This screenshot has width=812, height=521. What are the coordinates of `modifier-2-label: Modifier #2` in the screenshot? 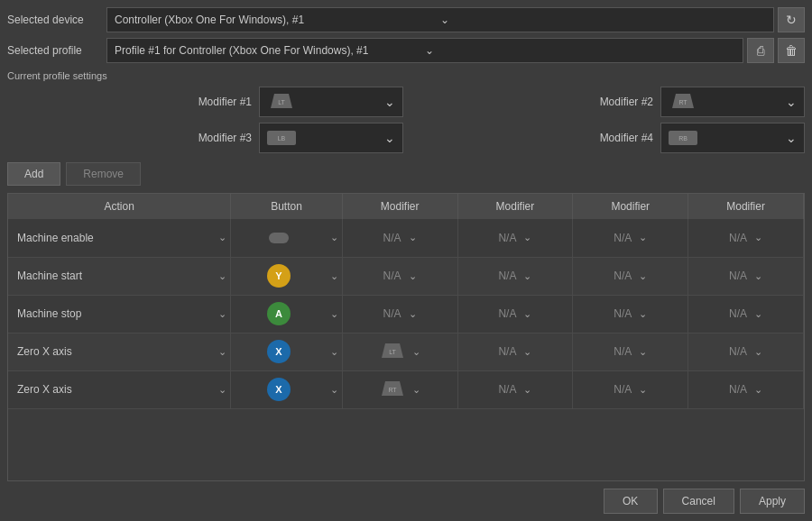 It's located at (617, 102).